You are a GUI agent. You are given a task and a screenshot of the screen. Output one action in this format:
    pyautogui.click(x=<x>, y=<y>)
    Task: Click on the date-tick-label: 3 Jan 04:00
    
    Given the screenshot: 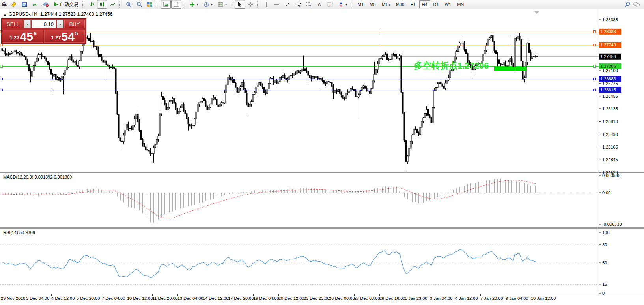 What is the action you would take?
    pyautogui.click(x=441, y=298)
    